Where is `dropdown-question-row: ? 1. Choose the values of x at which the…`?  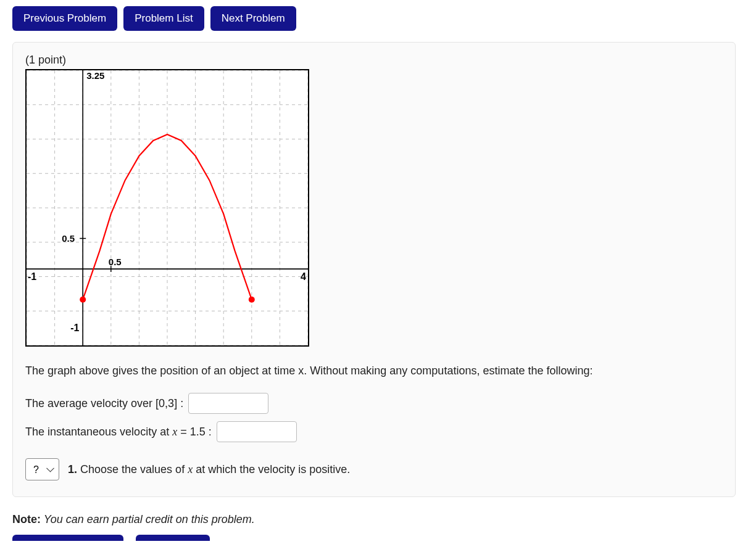 dropdown-question-row: ? 1. Choose the values of x at which the… is located at coordinates (374, 469).